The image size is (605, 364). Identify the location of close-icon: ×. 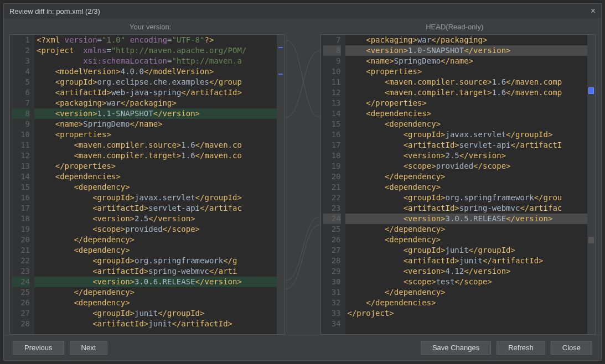
(593, 11).